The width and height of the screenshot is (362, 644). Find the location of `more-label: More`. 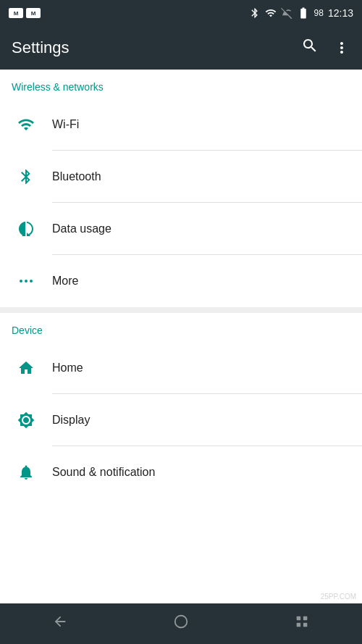

more-label: More is located at coordinates (65, 281).